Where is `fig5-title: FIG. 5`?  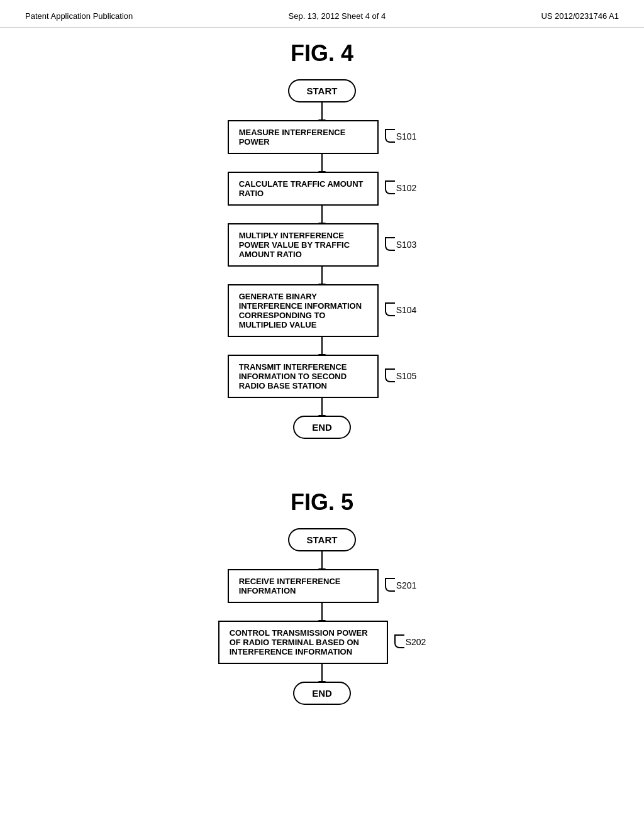
fig5-title: FIG. 5 is located at coordinates (322, 502).